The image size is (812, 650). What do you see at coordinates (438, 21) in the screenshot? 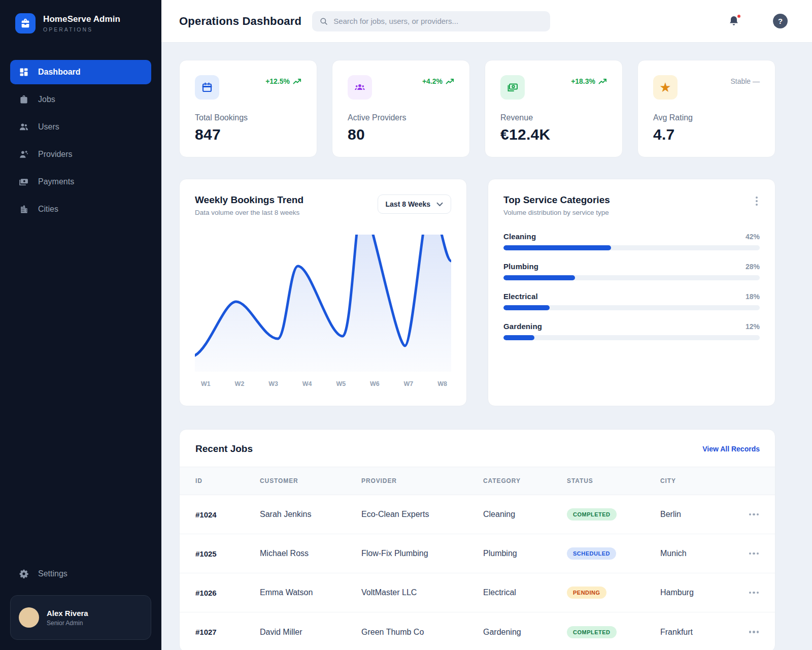
I see `search-input` at bounding box center [438, 21].